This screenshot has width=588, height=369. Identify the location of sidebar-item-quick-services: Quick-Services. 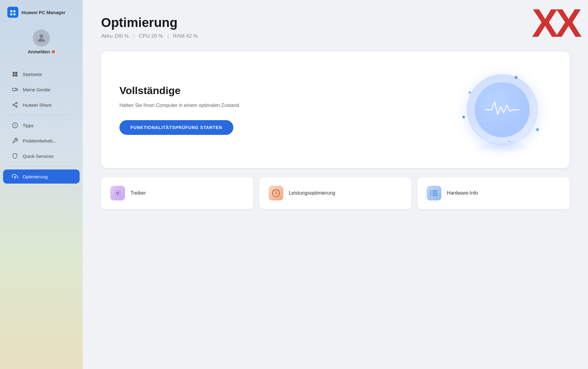
(41, 156).